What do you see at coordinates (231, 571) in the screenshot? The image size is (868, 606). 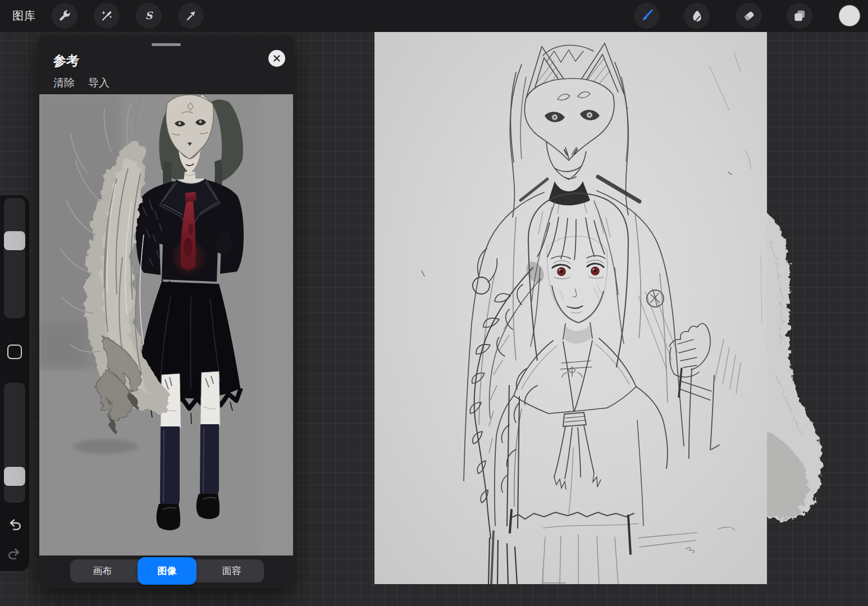 I see `tab-face: 面容` at bounding box center [231, 571].